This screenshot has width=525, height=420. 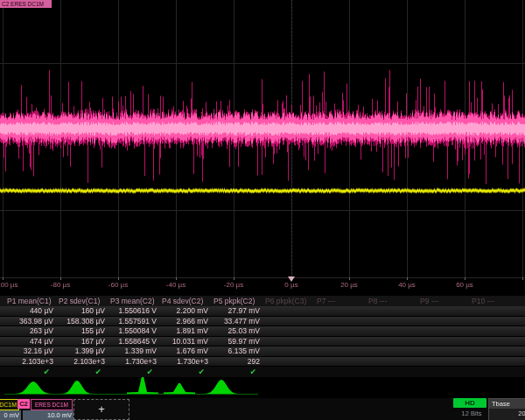 What do you see at coordinates (84, 331) in the screenshot?
I see `param-value: 155 µV` at bounding box center [84, 331].